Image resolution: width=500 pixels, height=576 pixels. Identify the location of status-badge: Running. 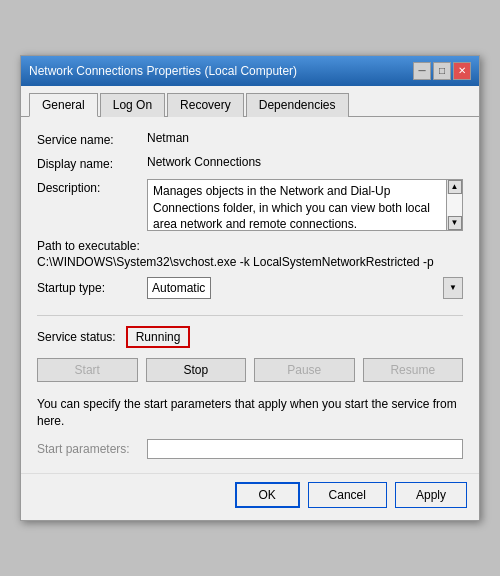
(158, 337).